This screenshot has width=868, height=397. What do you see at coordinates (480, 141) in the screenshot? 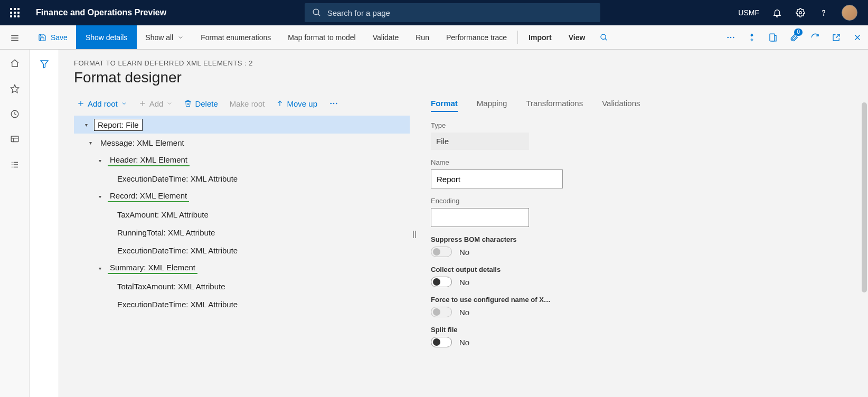
I see `type-value: File` at bounding box center [480, 141].